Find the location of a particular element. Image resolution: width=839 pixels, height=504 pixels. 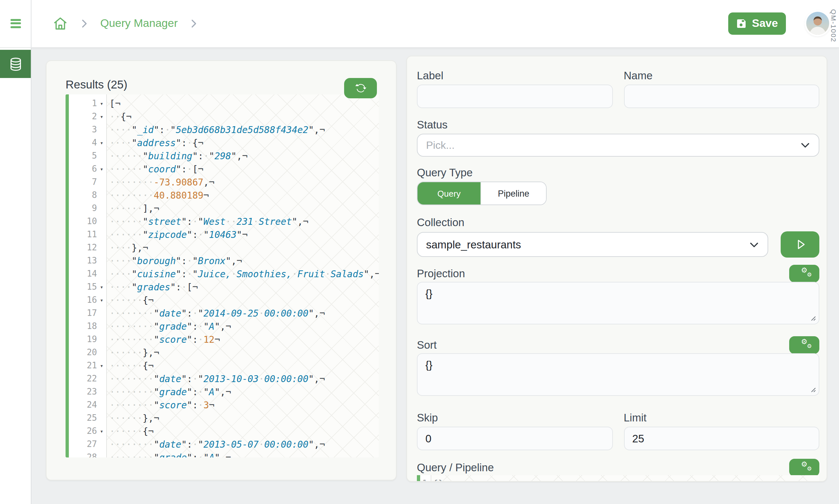

projection-input: {} is located at coordinates (618, 303).